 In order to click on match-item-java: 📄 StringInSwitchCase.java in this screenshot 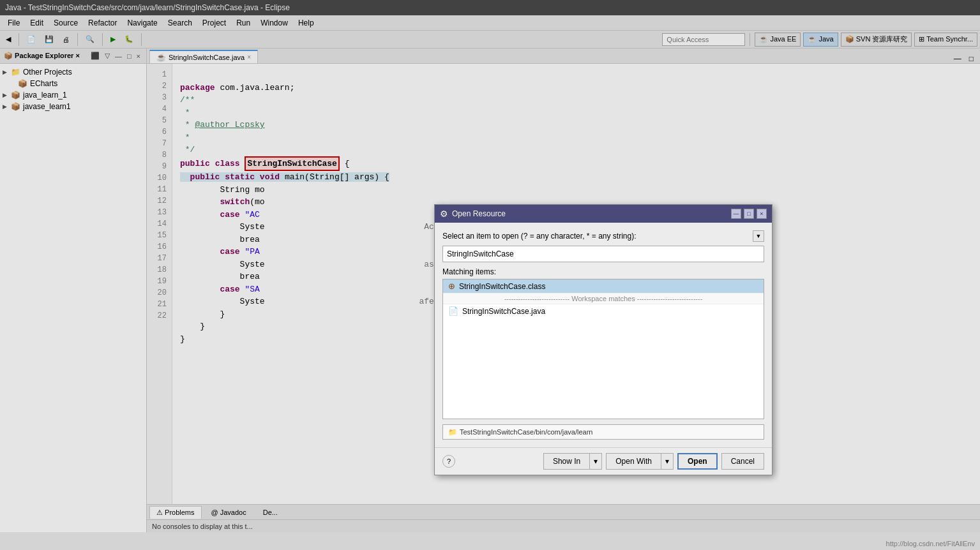, I will do `click(603, 311)`.